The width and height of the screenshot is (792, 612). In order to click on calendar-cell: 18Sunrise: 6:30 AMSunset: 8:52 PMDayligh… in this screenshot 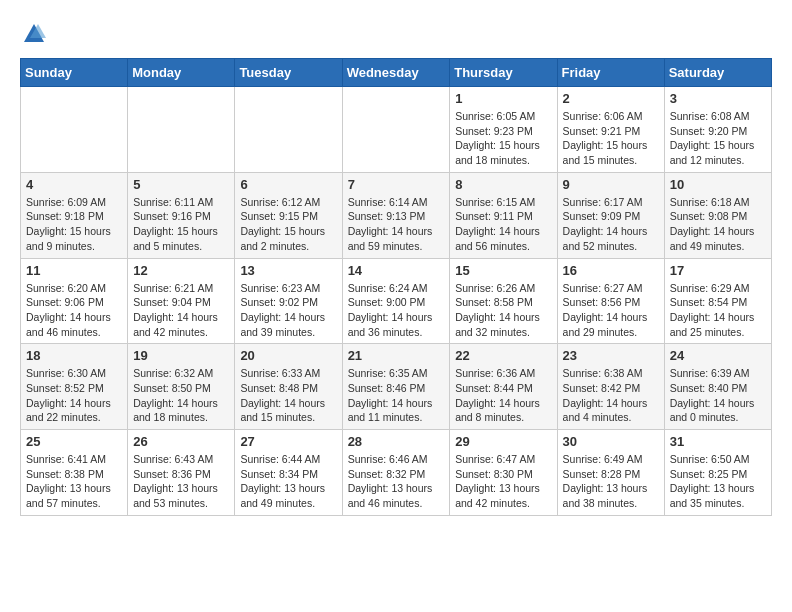, I will do `click(74, 387)`.